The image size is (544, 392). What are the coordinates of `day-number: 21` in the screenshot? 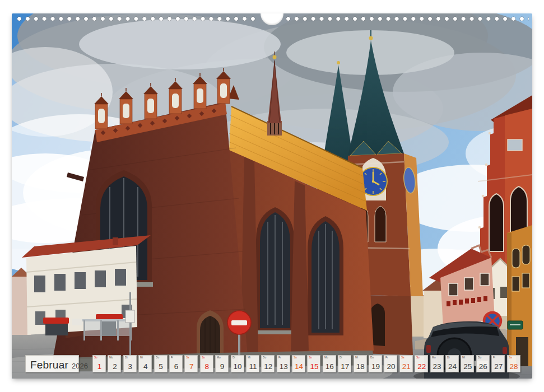 It's located at (406, 367).